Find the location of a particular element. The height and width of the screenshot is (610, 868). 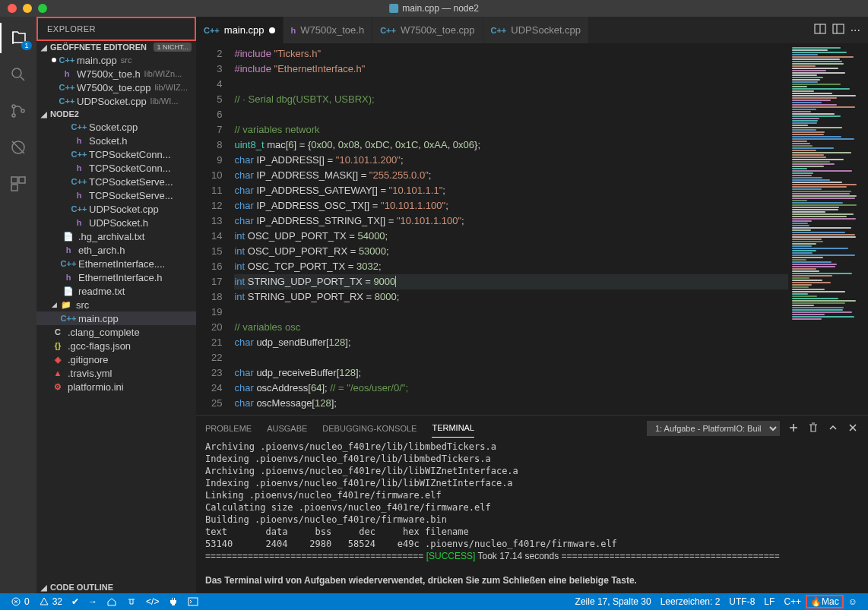

status-language: C++ is located at coordinates (792, 602).